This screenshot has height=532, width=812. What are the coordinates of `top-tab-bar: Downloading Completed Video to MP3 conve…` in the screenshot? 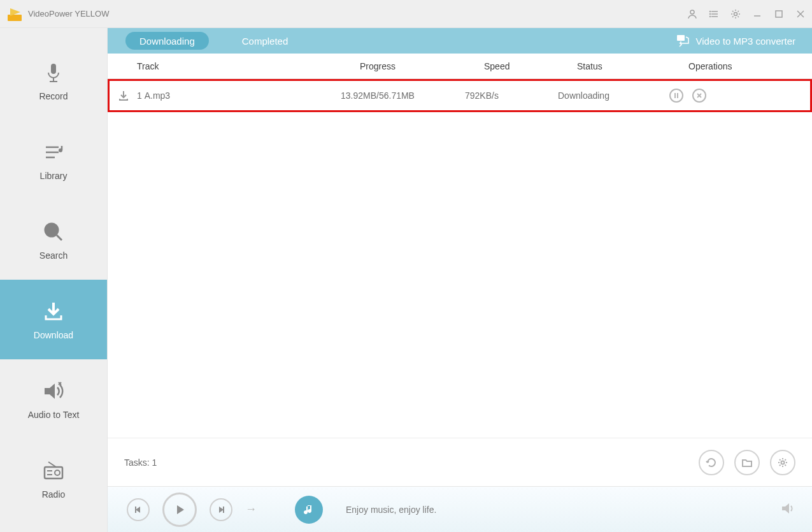 It's located at (460, 41).